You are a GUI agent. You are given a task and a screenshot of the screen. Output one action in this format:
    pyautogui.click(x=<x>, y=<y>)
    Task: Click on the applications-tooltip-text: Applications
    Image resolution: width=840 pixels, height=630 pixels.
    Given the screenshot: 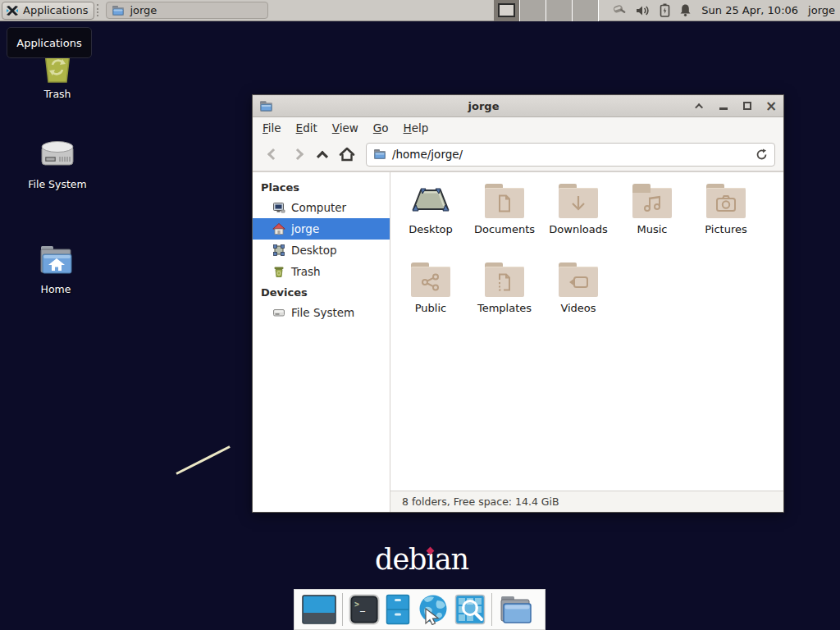 What is the action you would take?
    pyautogui.click(x=49, y=43)
    